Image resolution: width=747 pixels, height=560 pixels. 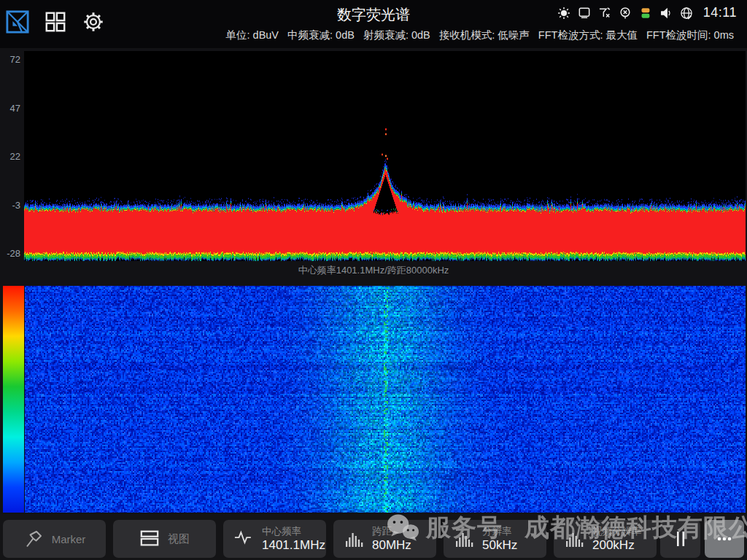 I want to click on more-button, so click(x=724, y=539).